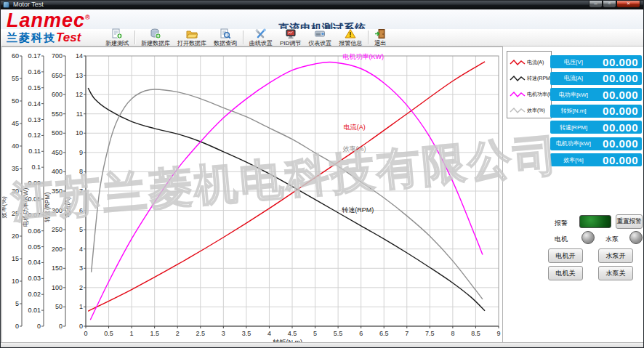 This screenshot has height=348, width=644. What do you see at coordinates (79, 94) in the screenshot?
I see `svg-text: 12` at bounding box center [79, 94].